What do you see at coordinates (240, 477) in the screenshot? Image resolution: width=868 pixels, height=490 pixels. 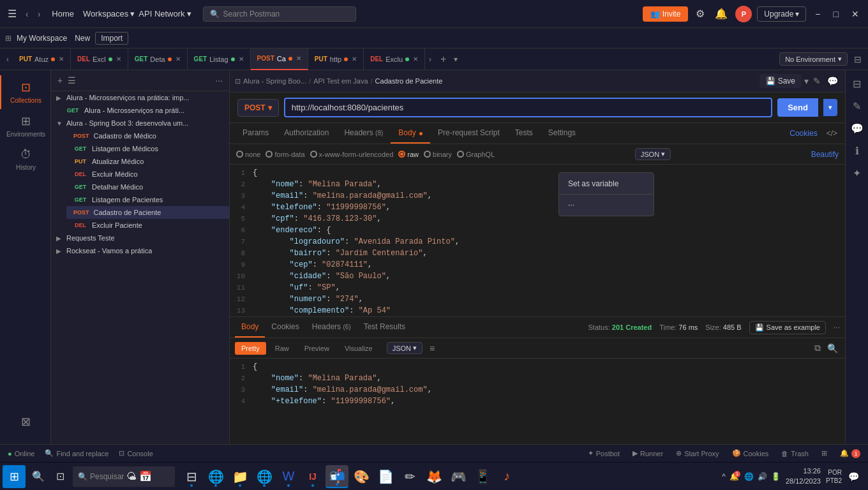 I see `taskbar-app-explorer: 📁` at bounding box center [240, 477].